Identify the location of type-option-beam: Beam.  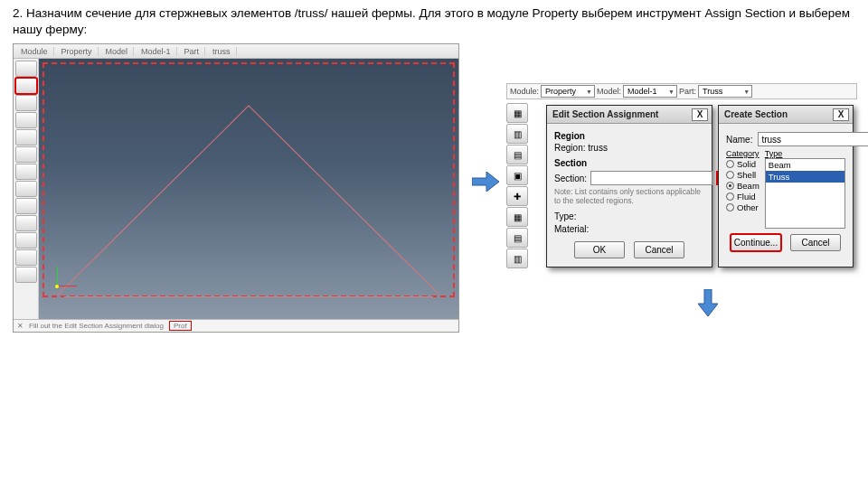
(805, 164).